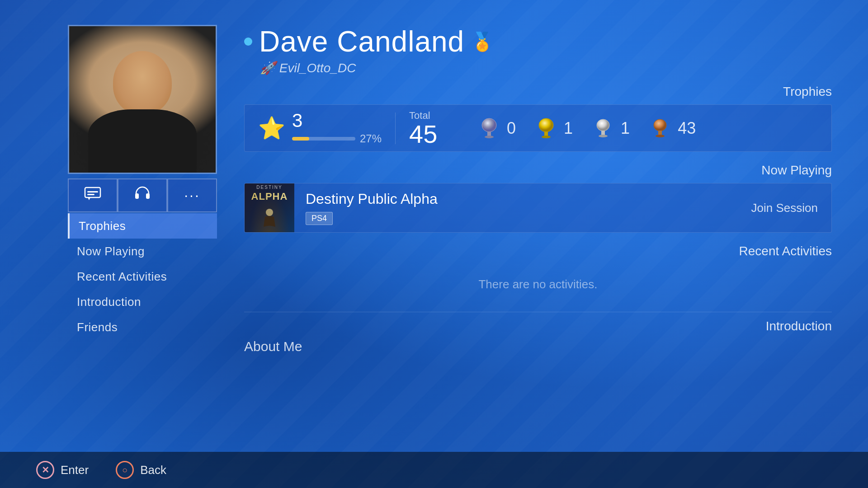  Describe the element at coordinates (142, 302) in the screenshot. I see `nav-item-introduction: Introduction` at that location.